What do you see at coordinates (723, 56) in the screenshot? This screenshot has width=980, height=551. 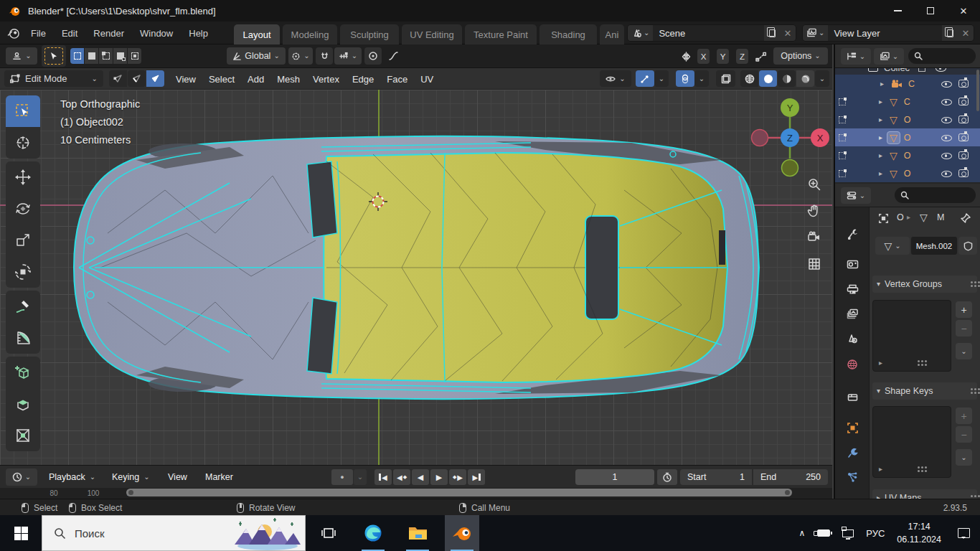 I see `mirror-y-button: Y` at bounding box center [723, 56].